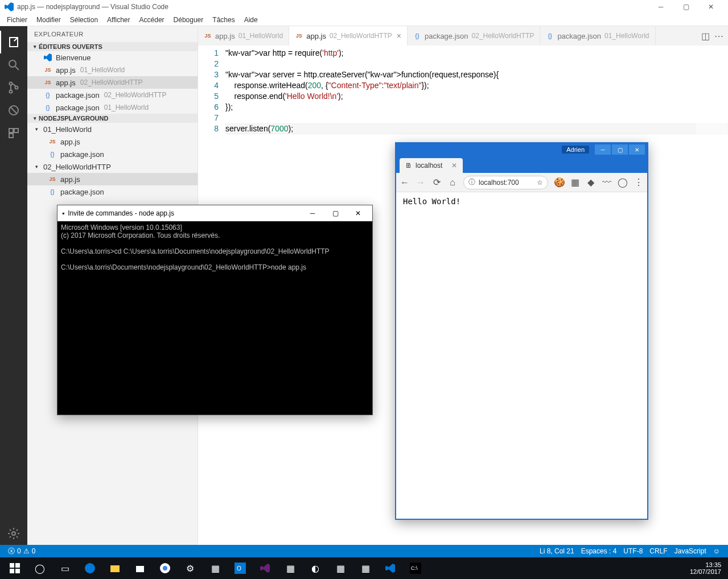  I want to click on taskbar-explorer, so click(115, 568).